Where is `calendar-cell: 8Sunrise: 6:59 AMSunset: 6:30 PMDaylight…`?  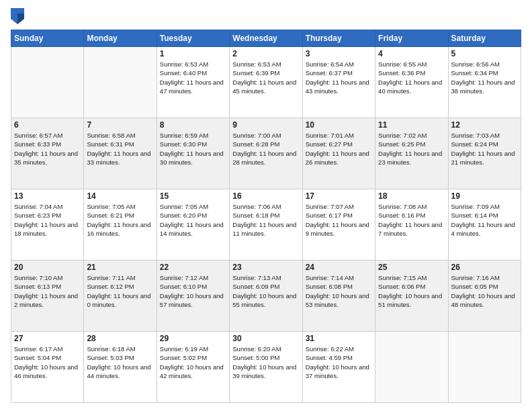 calendar-cell: 8Sunrise: 6:59 AMSunset: 6:30 PMDaylight… is located at coordinates (193, 154).